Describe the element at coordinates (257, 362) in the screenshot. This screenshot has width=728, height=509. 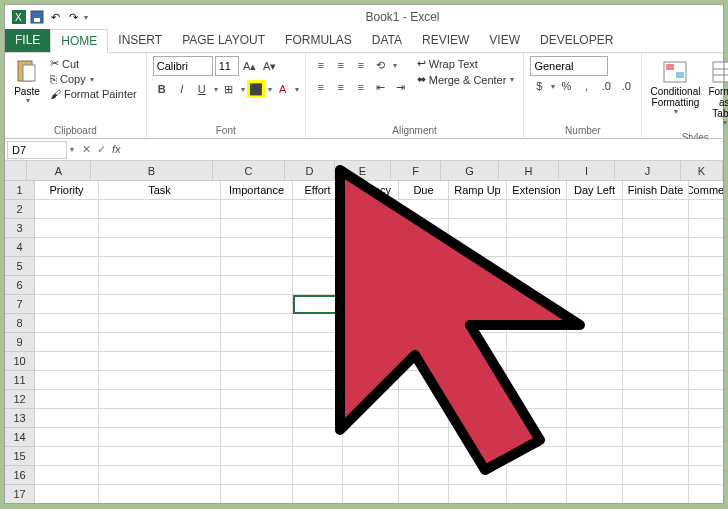
I see `cell-C10` at that location.